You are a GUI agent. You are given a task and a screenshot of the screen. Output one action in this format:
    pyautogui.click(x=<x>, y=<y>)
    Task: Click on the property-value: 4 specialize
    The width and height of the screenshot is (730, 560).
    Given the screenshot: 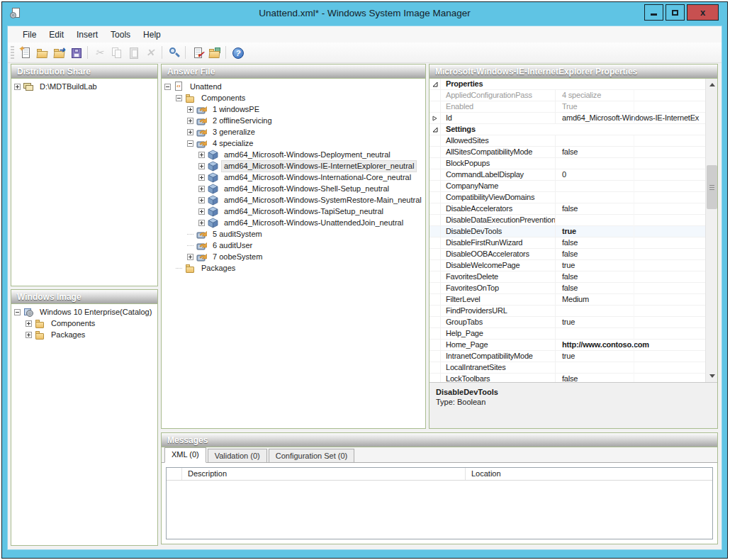 What is the action you would take?
    pyautogui.click(x=631, y=96)
    